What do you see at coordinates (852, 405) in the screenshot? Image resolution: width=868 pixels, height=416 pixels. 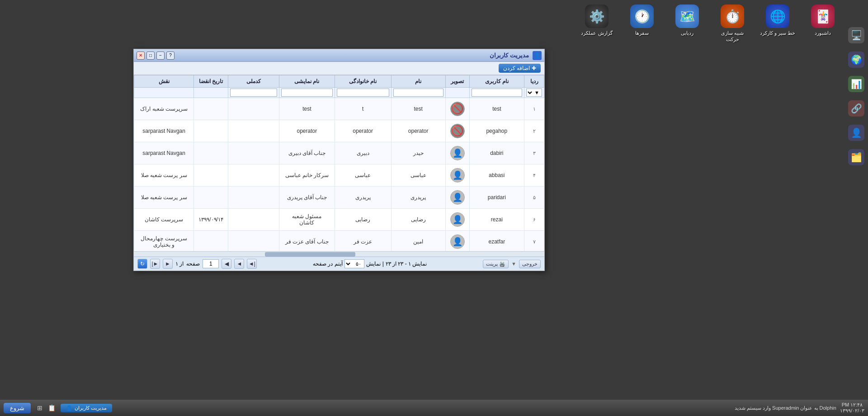 I see `clock-time: PM ۱۲:۴۸` at bounding box center [852, 405].